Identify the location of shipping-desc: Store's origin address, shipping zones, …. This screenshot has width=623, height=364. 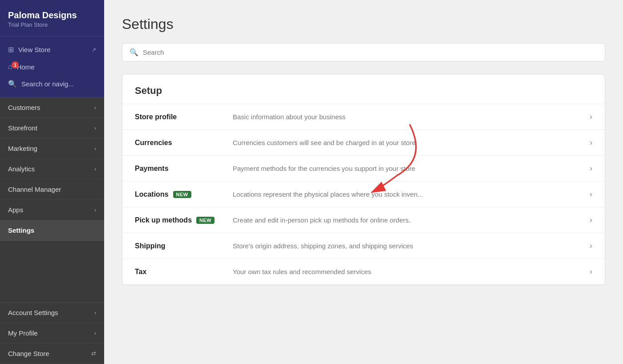
(408, 246).